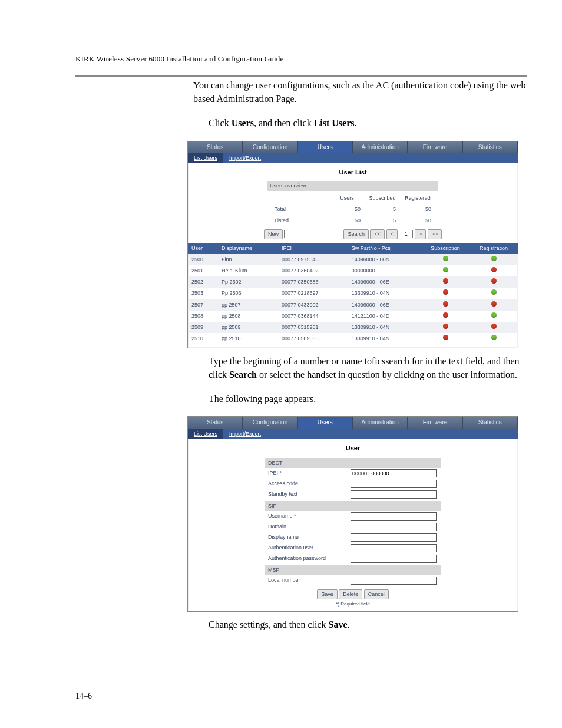  What do you see at coordinates (353, 606) in the screenshot?
I see `required-note: *) Required field` at bounding box center [353, 606].